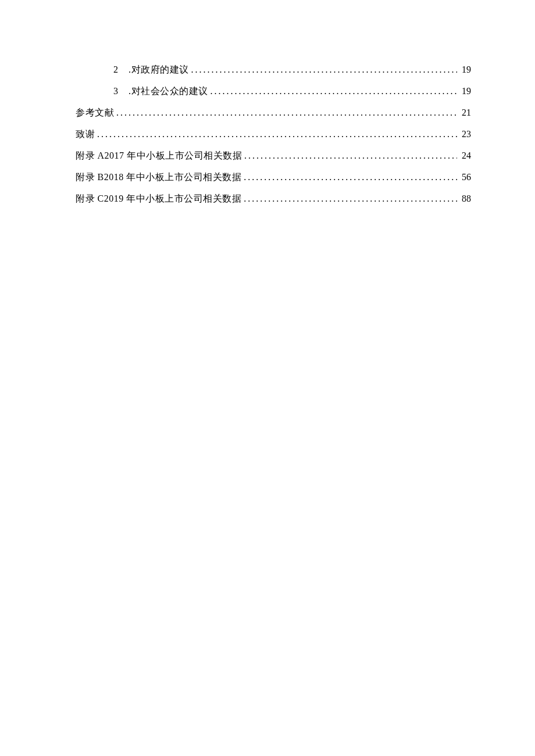 The image size is (535, 756). Describe the element at coordinates (464, 156) in the screenshot. I see `toc-entry-page: 24` at that location.